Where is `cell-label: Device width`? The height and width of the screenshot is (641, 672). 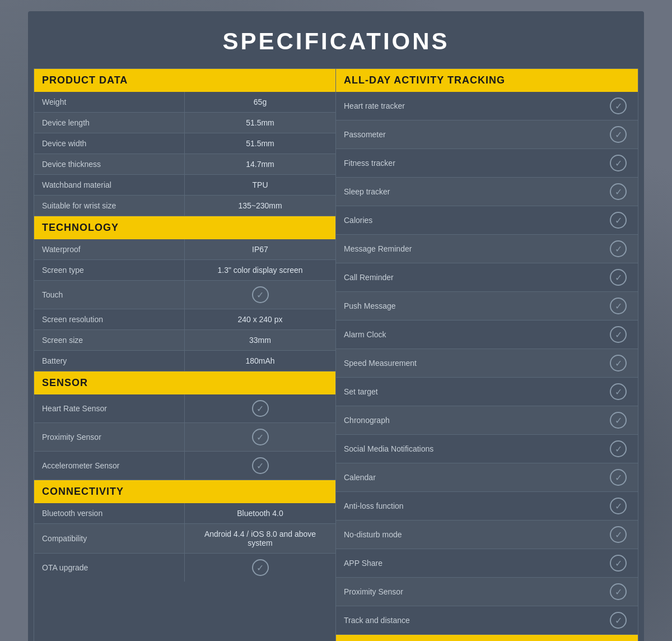 cell-label: Device width is located at coordinates (110, 143).